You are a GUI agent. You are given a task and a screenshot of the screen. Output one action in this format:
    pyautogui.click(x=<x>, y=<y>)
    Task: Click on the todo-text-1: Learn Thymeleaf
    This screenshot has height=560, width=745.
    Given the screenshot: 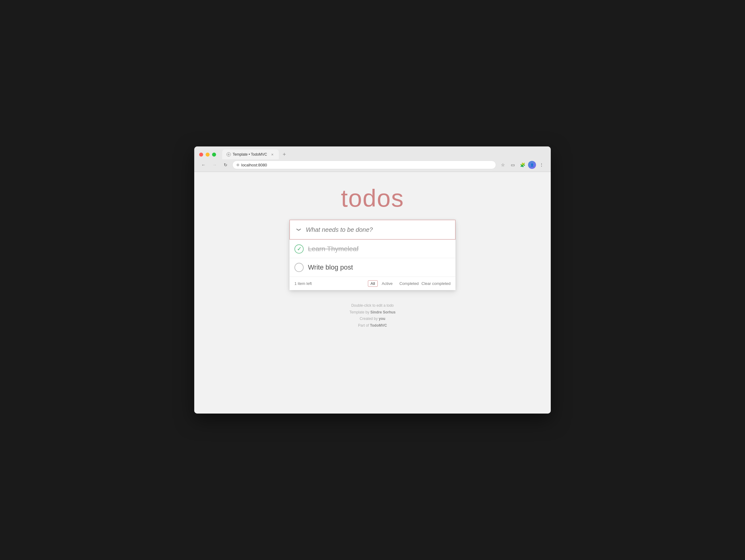 What is the action you would take?
    pyautogui.click(x=379, y=249)
    